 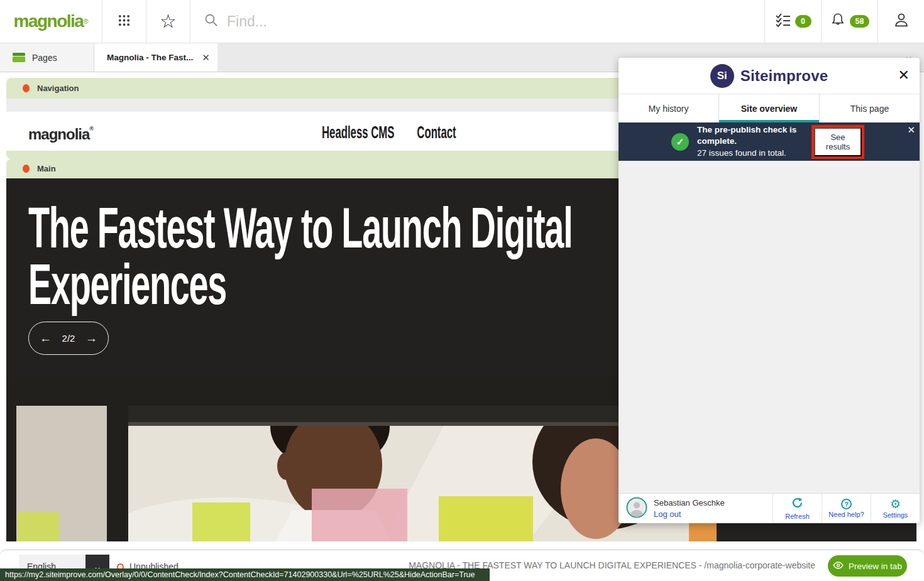 What do you see at coordinates (358, 133) in the screenshot?
I see `nav-link-headless-cms: Headless CMS` at bounding box center [358, 133].